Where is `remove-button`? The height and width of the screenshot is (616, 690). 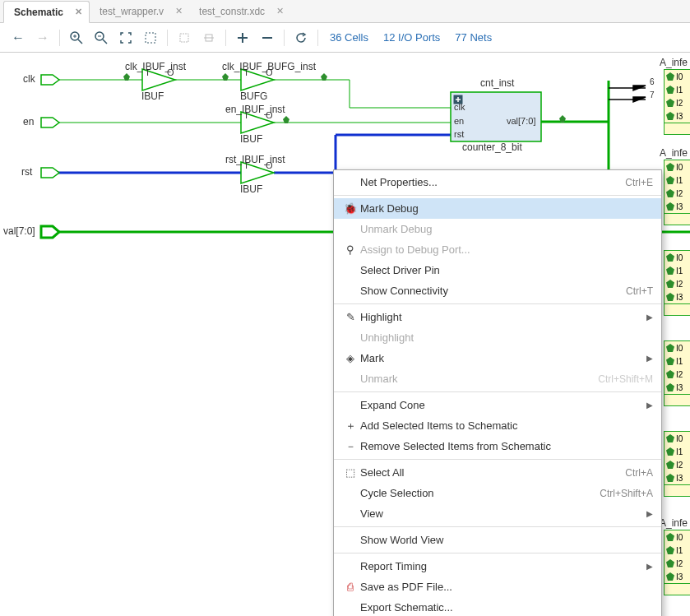 remove-button is located at coordinates (267, 38).